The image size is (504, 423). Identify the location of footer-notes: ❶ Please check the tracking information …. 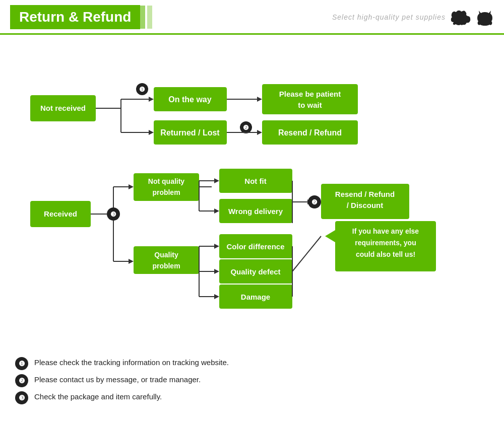
(260, 381).